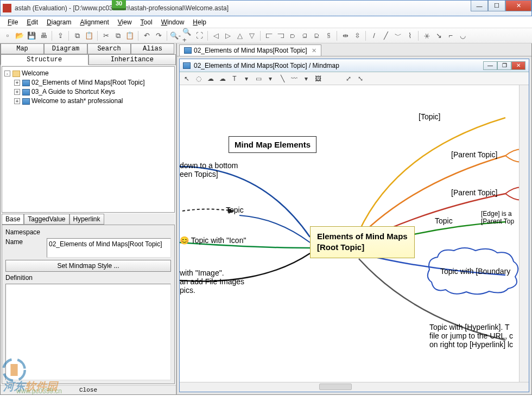 Image resolution: width=532 pixels, height=396 pixels. Describe the element at coordinates (269, 36) in the screenshot. I see `align-left-icon: ⫍` at that location.